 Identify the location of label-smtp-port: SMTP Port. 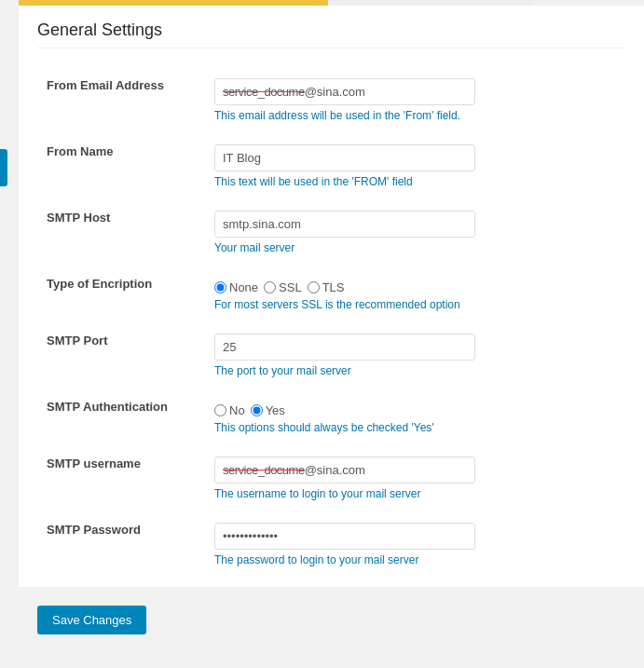
(121, 356).